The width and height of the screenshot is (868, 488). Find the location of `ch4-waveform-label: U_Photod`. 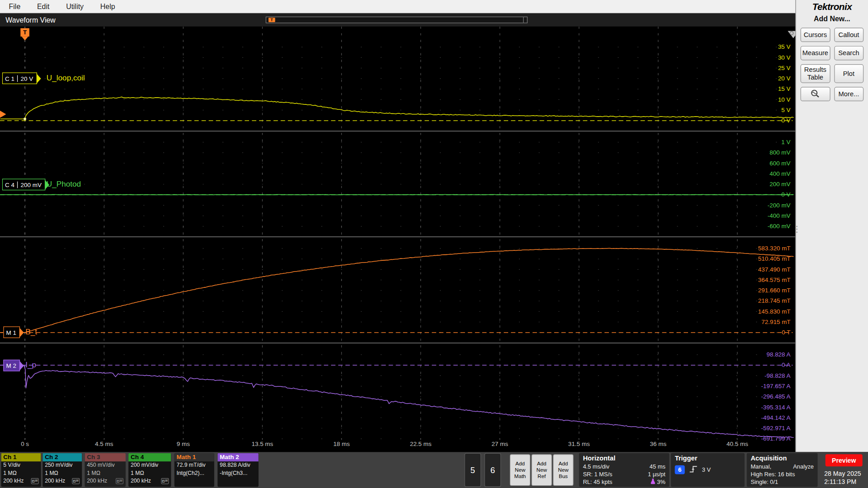

ch4-waveform-label: U_Photod is located at coordinates (64, 184).